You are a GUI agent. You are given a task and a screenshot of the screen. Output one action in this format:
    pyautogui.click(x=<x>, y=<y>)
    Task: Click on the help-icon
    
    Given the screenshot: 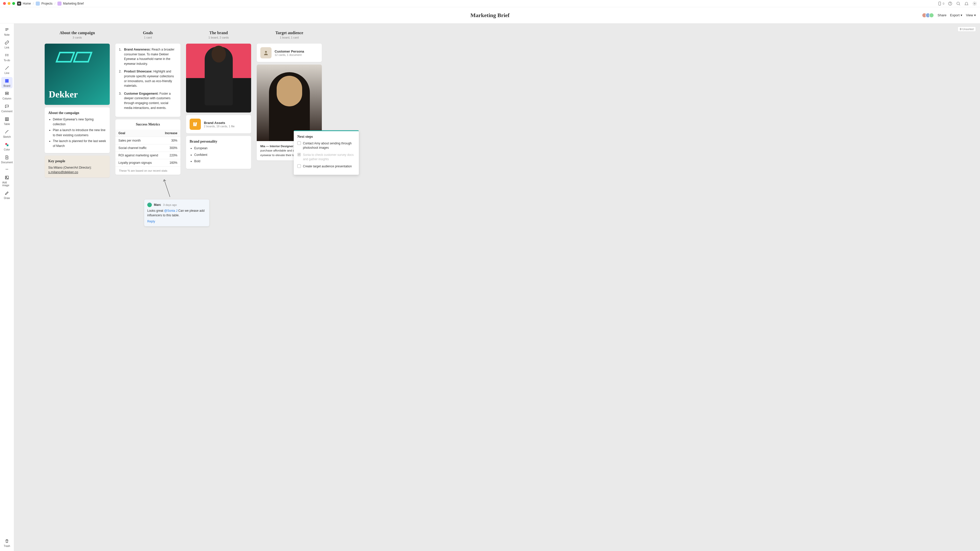 What is the action you would take?
    pyautogui.click(x=950, y=3)
    